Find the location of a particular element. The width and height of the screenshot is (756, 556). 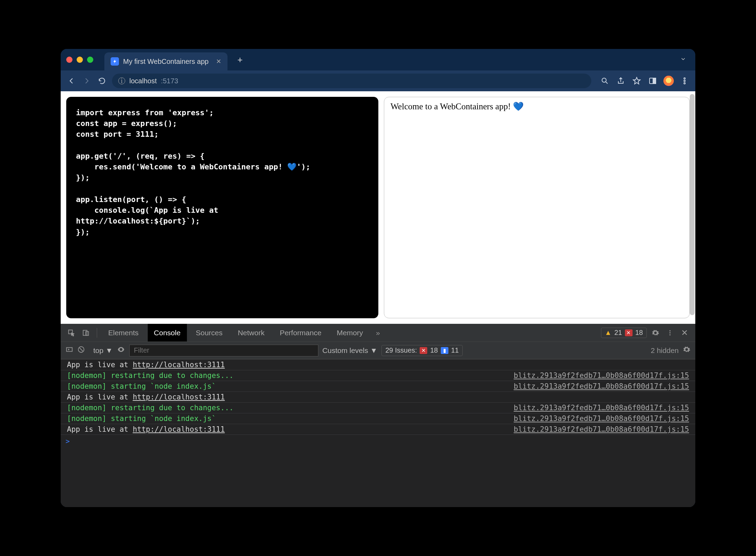

console-row: App is live at http://localhost:3111blit… is located at coordinates (378, 430).